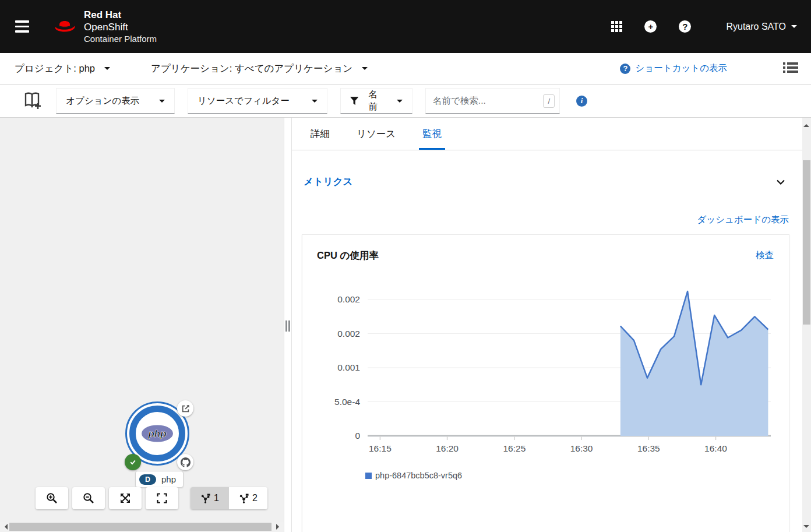 The height and width of the screenshot is (532, 811). What do you see at coordinates (328, 182) in the screenshot?
I see `metrics-title: メトリクス` at bounding box center [328, 182].